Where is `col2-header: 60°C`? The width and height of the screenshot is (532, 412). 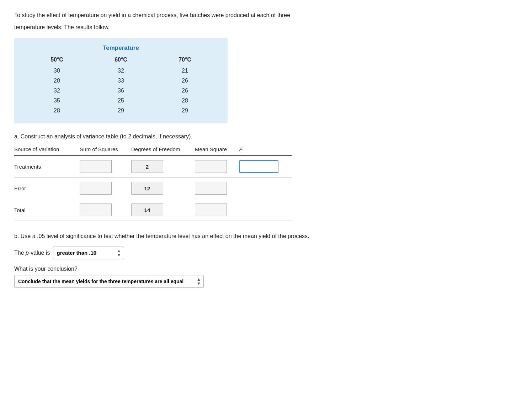
col2-header: 60°C is located at coordinates (121, 60).